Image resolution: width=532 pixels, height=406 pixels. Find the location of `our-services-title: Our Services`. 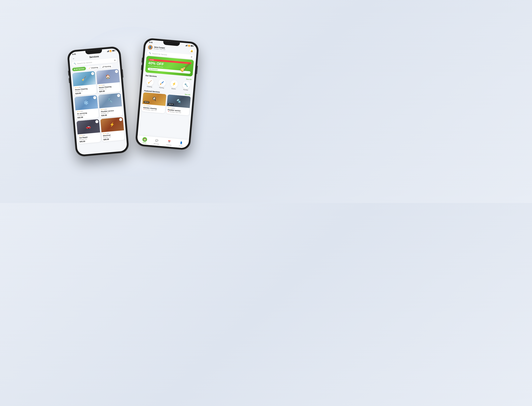

our-services-title: Our Services is located at coordinates (151, 76).